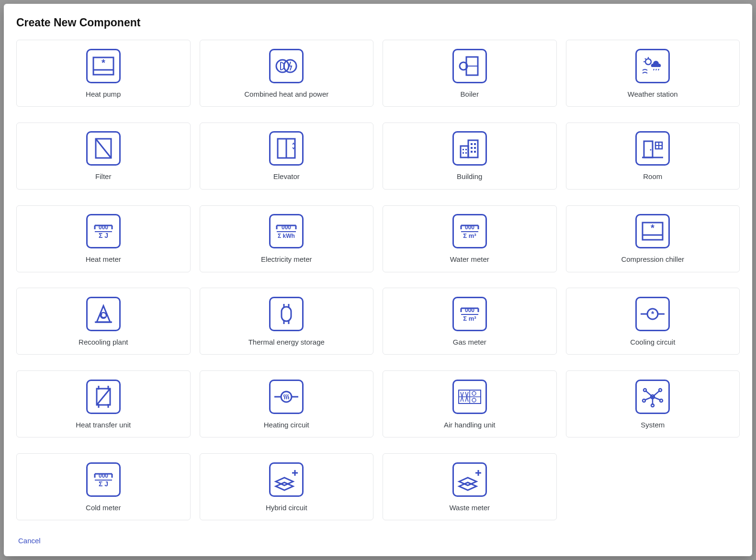 This screenshot has width=756, height=560. What do you see at coordinates (470, 321) in the screenshot?
I see `component-card-gas-meter: 000Σ m³Gas meter` at bounding box center [470, 321].